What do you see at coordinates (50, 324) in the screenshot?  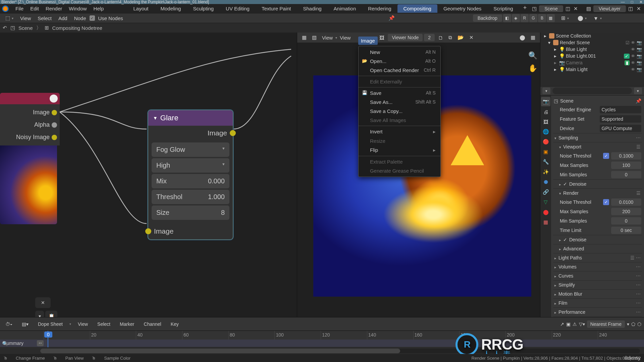 I see `dopesheet-label: Dope Sheet` at bounding box center [50, 324].